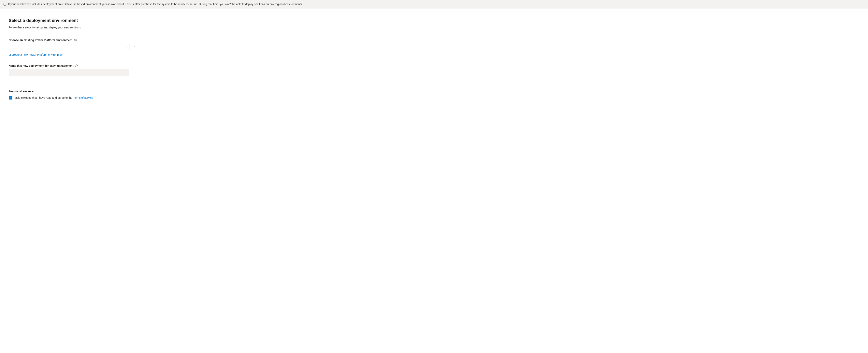 Image resolution: width=868 pixels, height=353 pixels. Describe the element at coordinates (154, 47) in the screenshot. I see `environment-select-row` at that location.